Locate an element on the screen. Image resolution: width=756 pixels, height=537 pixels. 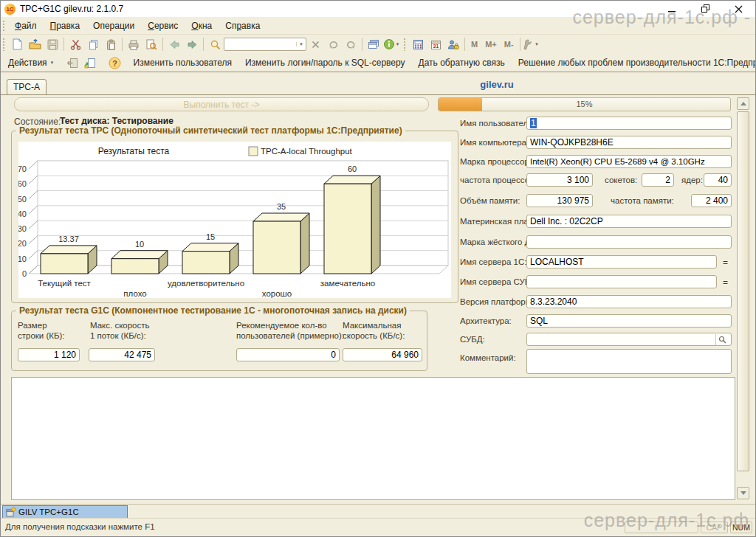
scrollbar-thumb is located at coordinates (743, 291).